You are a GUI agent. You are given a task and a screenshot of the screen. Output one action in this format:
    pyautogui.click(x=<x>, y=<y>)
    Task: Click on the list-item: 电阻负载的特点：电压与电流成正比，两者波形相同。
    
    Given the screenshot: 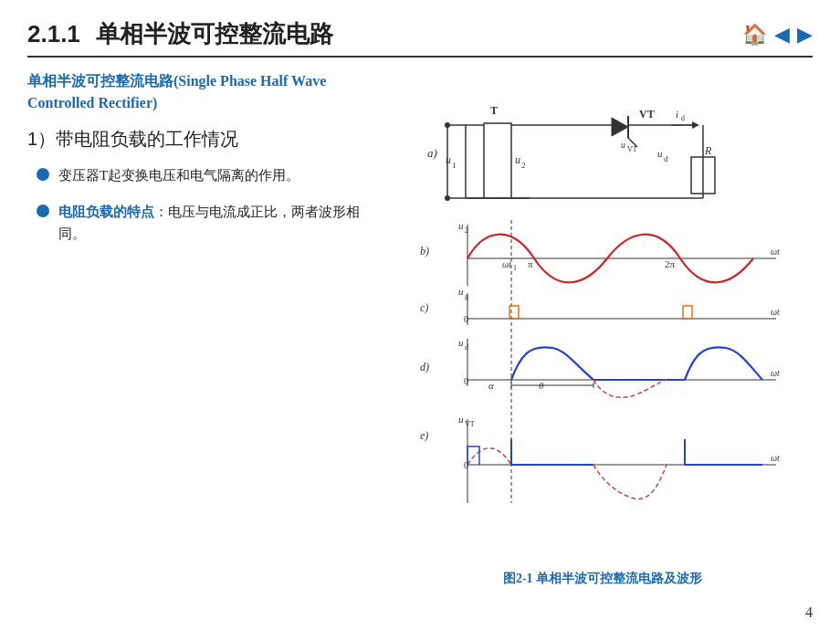 What is the action you would take?
    pyautogui.click(x=210, y=223)
    